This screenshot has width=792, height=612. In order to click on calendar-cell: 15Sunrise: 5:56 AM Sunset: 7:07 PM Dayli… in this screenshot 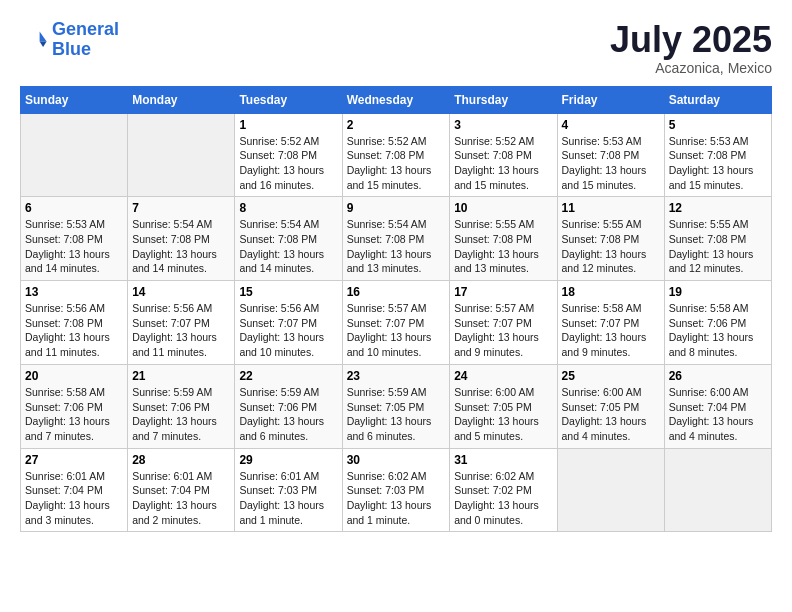, I will do `click(288, 323)`.